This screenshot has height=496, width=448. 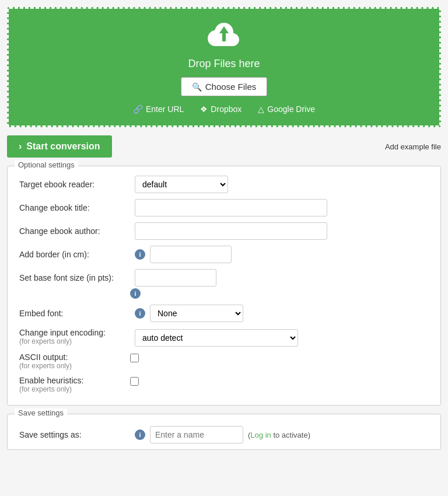 What do you see at coordinates (140, 313) in the screenshot?
I see `embed-font-info-icon: i` at bounding box center [140, 313].